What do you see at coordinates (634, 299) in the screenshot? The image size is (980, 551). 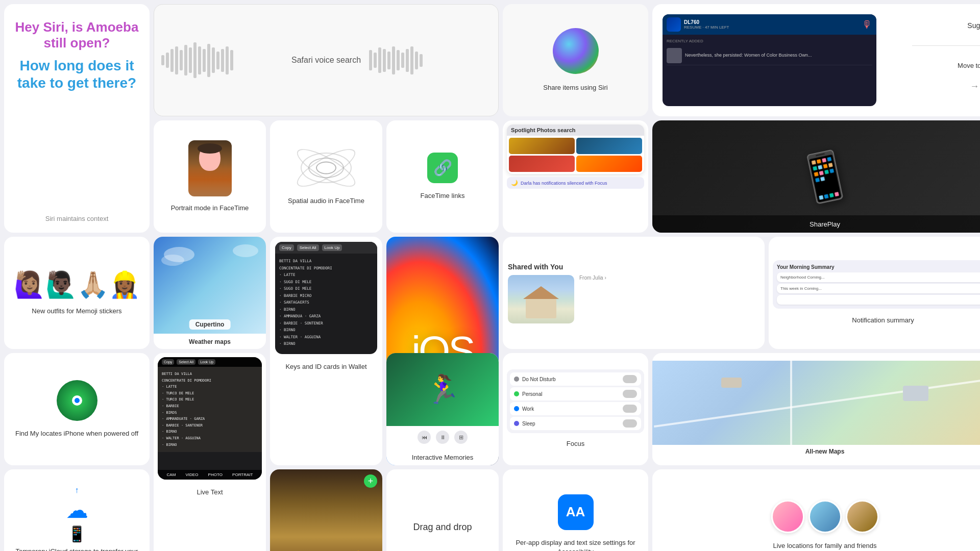 I see `shared-content: From Julia ›` at bounding box center [634, 299].